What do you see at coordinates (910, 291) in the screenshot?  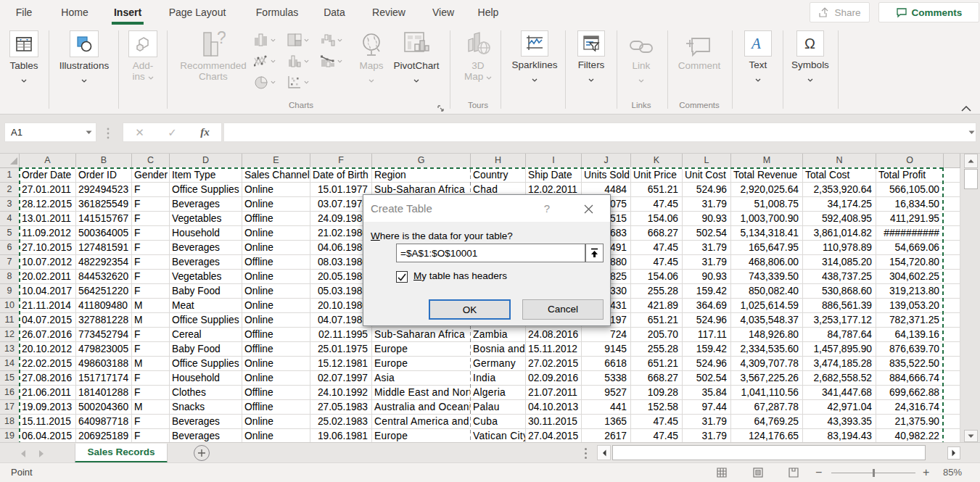 I see `cell-O9: 319,213.80` at bounding box center [910, 291].